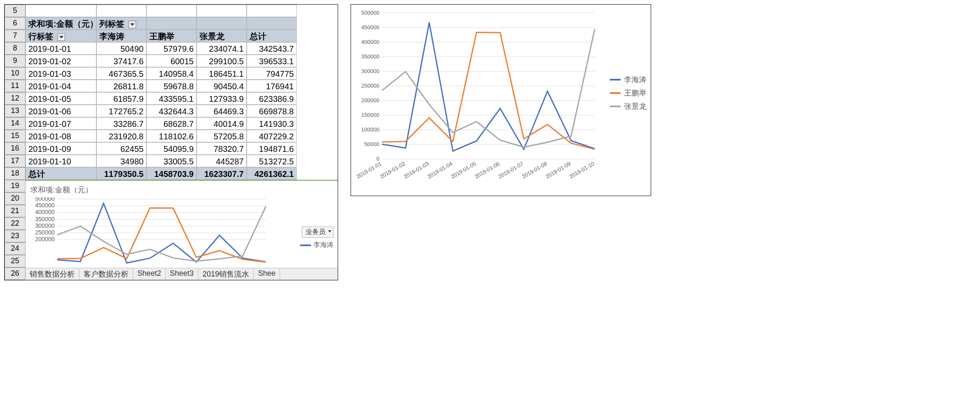 This screenshot has height=408, width=980. I want to click on pivot-value: 186451.1, so click(222, 73).